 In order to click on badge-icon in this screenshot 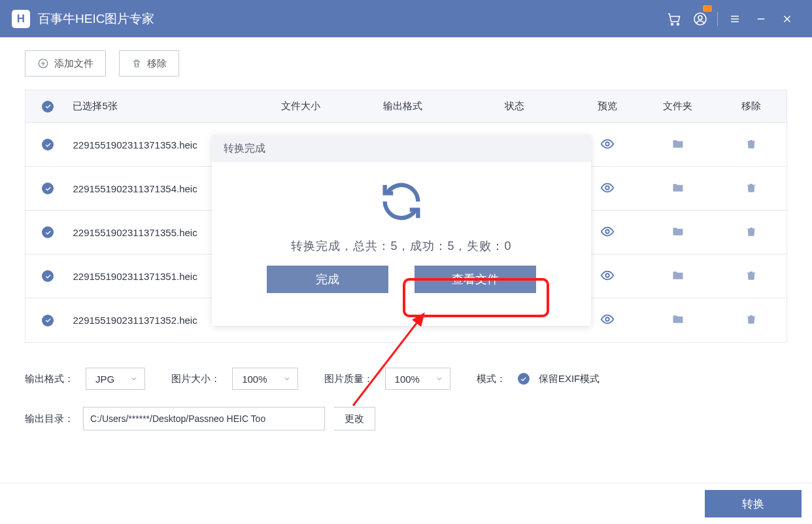, I will do `click(707, 9)`.